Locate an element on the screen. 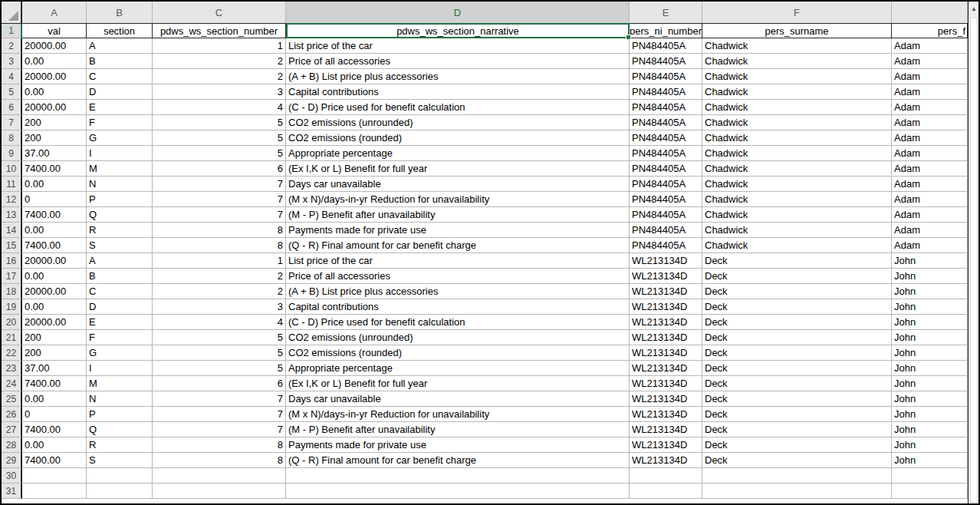 This screenshot has height=505, width=980. cell-F24: Deck is located at coordinates (797, 384).